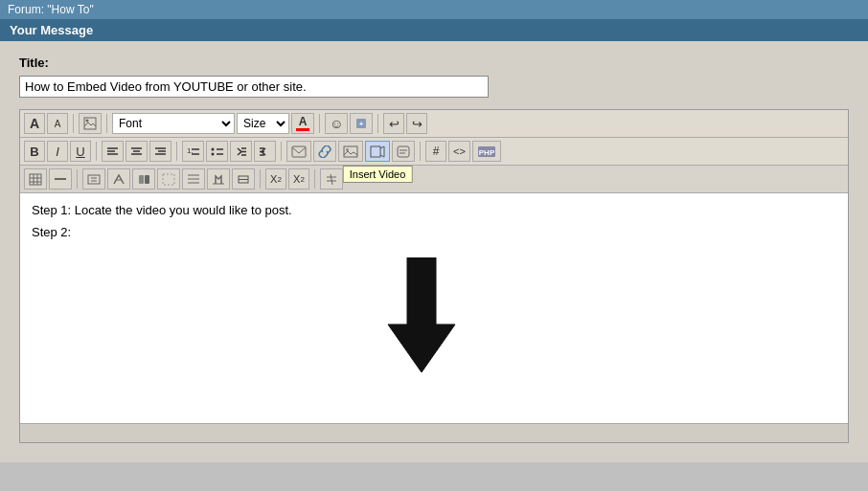  I want to click on ordered-list-icon: 1., so click(194, 151).